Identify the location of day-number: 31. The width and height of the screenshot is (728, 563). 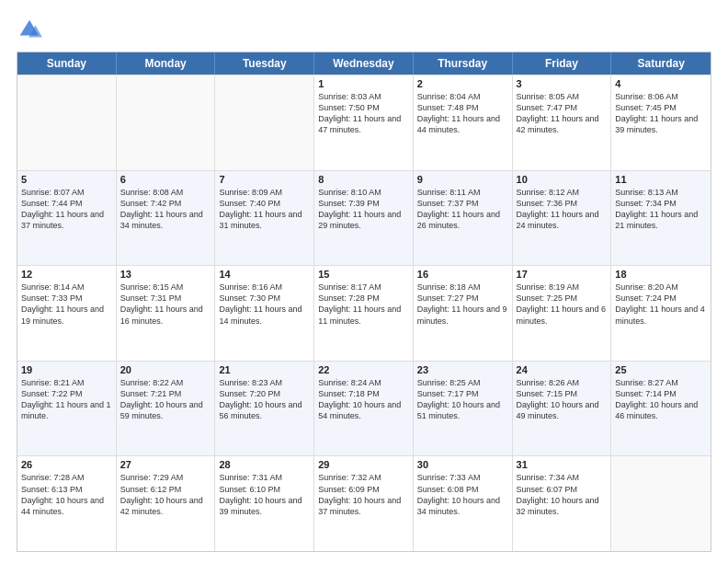
(563, 465).